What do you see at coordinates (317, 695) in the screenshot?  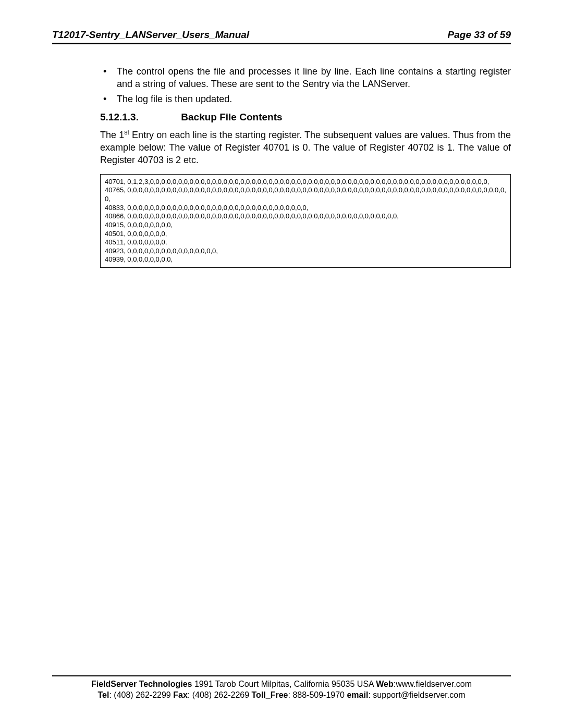 I see `footer-toll-value: : 888-509-1970` at bounding box center [317, 695].